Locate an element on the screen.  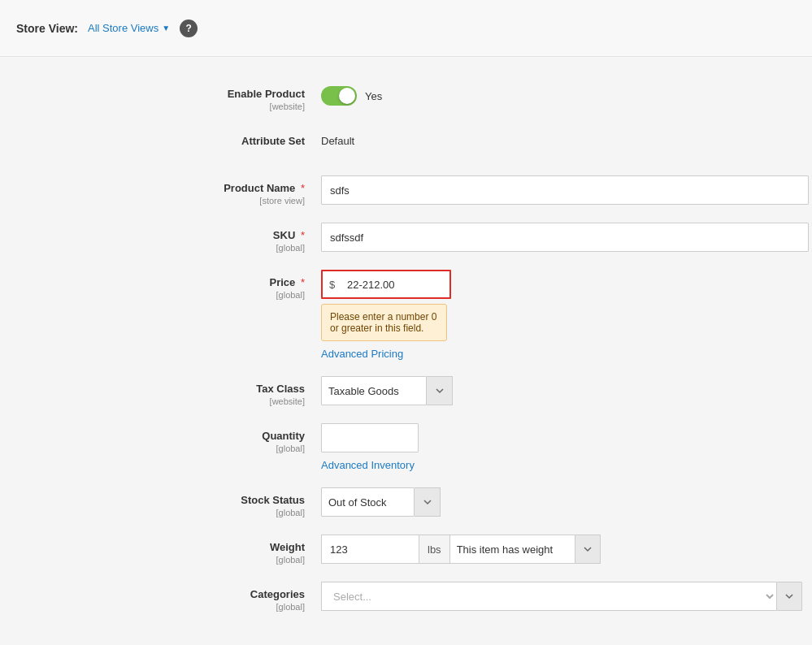
price-label: Price is located at coordinates (283, 283).